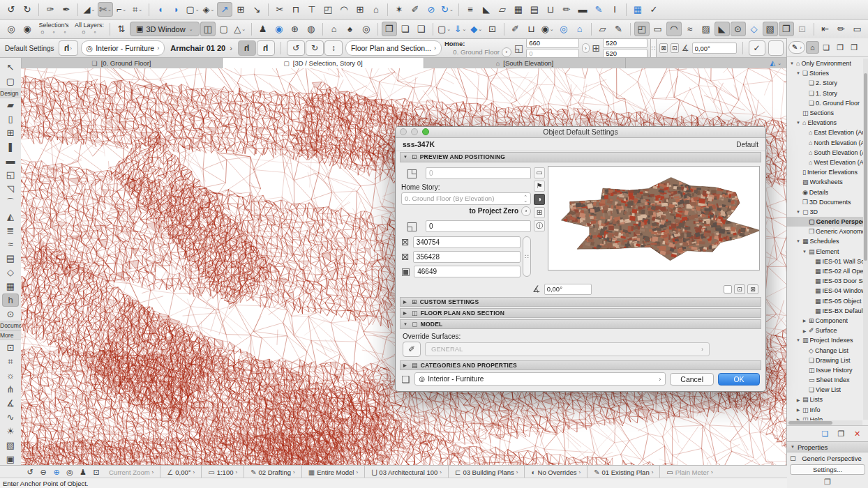 The image size is (868, 488). What do you see at coordinates (296, 10) in the screenshot?
I see `intersect-icon: ⊓` at bounding box center [296, 10].